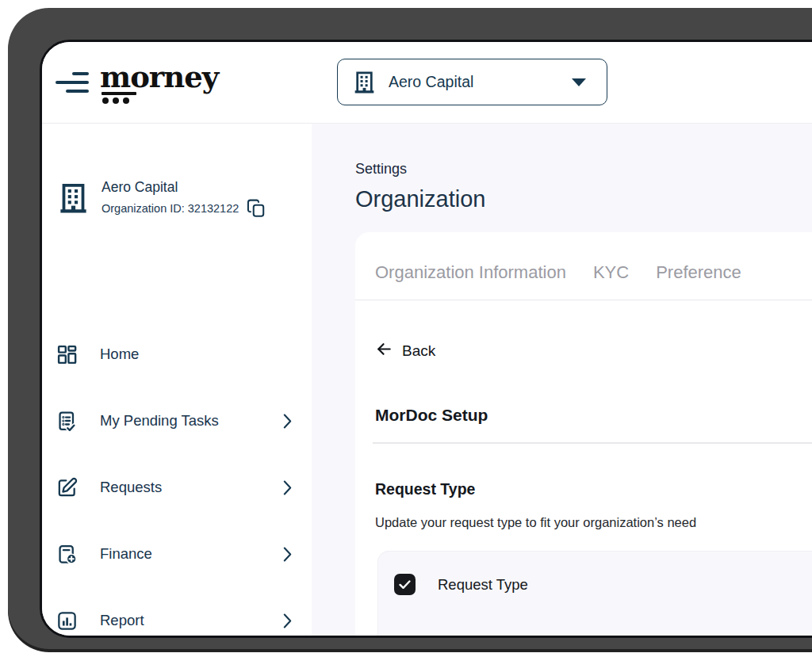  What do you see at coordinates (67, 422) in the screenshot?
I see `tasks-icon` at bounding box center [67, 422].